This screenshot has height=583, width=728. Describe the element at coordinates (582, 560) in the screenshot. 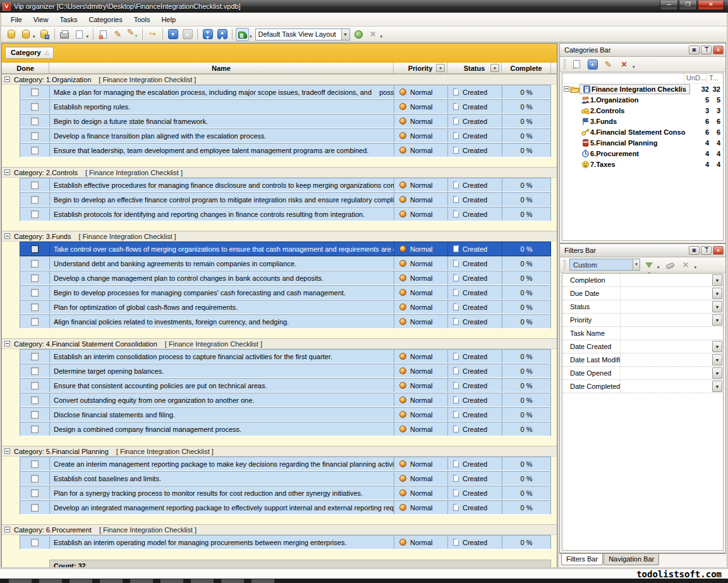

I see `dock-tab-filters-bar: Filters Bar` at that location.